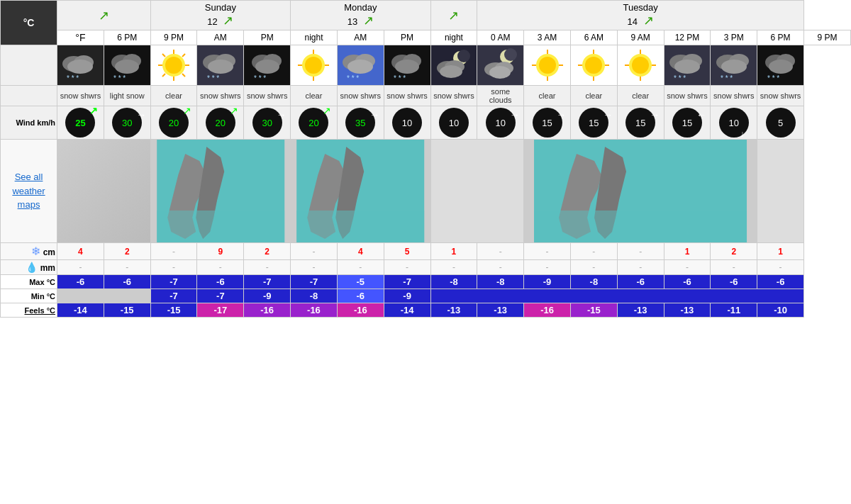 This screenshot has height=504, width=851. I want to click on time-9pm-tue: 9 PM, so click(828, 38).